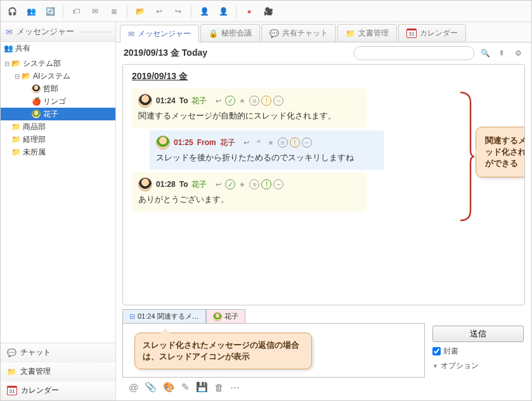  Describe the element at coordinates (16, 139) in the screenshot. I see `folder-icon: 📁` at that location.